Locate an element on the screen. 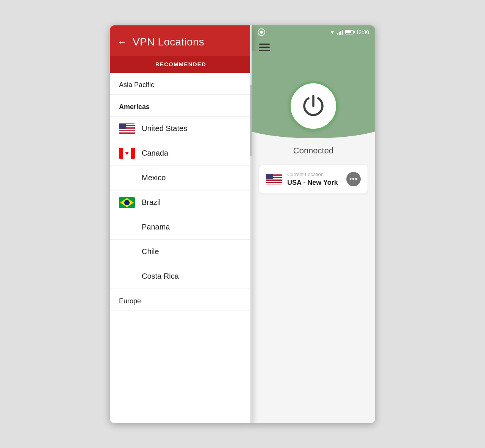 The image size is (485, 448). country-item-us: United States is located at coordinates (181, 129).